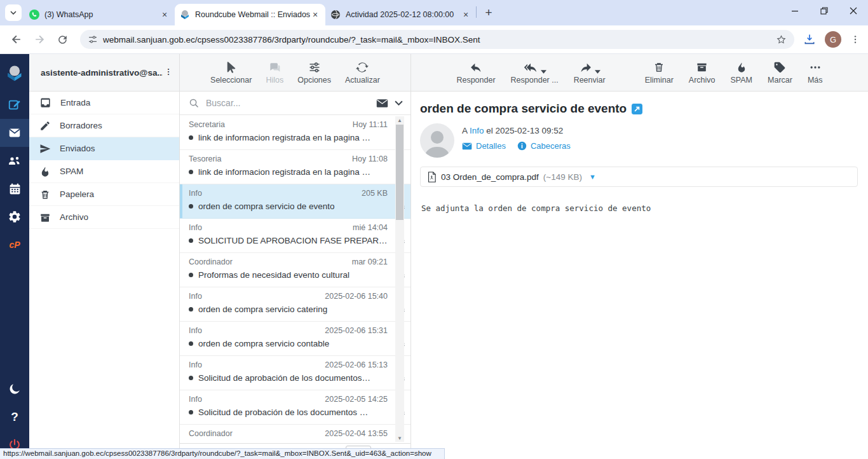 Image resolution: width=868 pixels, height=459 pixels. What do you see at coordinates (295, 236) in the screenshot?
I see `message-row: Info mié 14:04 SOLICITUD DE APROBACION F…` at bounding box center [295, 236].